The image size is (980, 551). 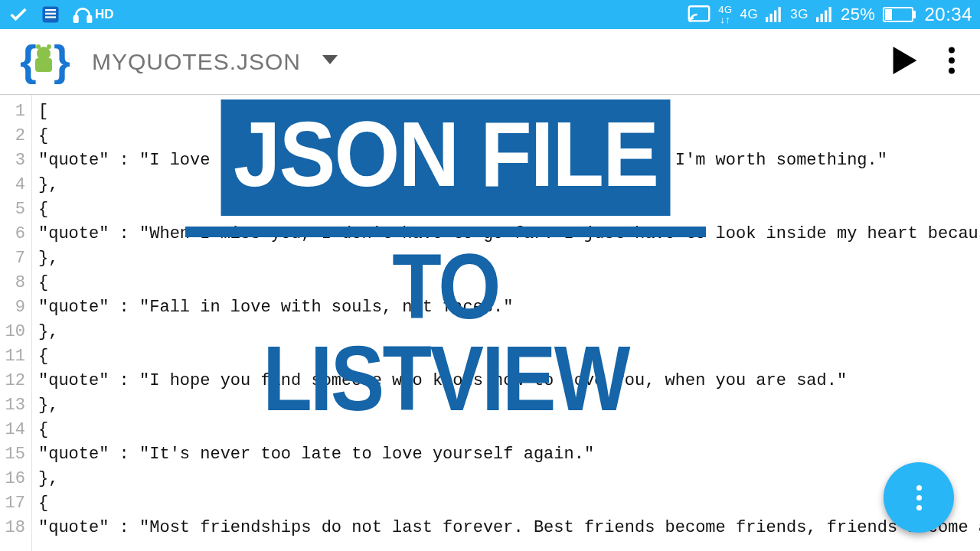 I want to click on line-number: 9, so click(x=12, y=308).